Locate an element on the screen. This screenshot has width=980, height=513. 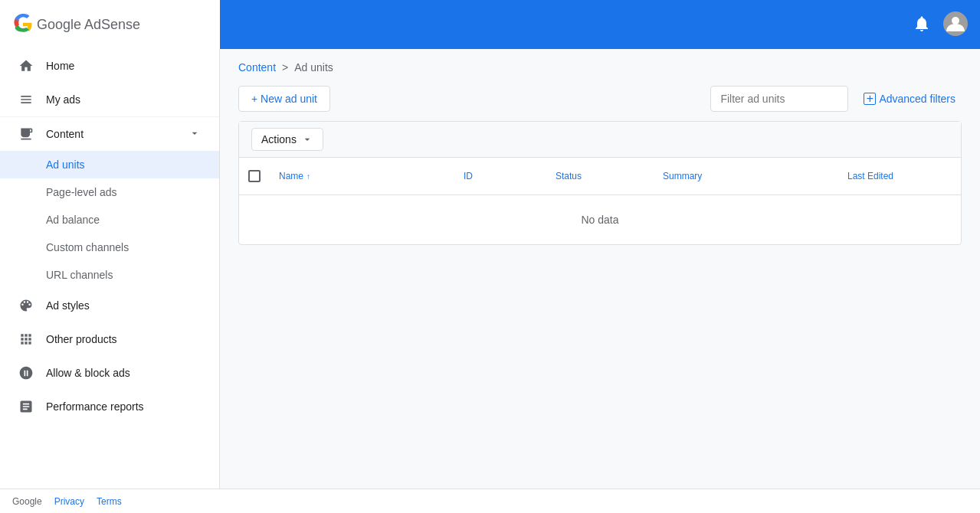
sidebar-home-label: Home is located at coordinates (123, 66).